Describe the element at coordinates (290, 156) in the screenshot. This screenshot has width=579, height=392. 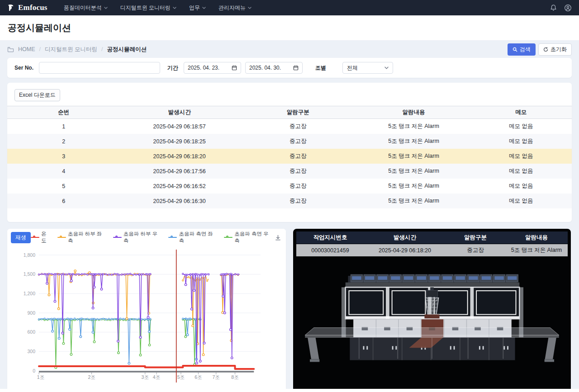
I see `table-row: 32025-04-29 06:18:20중고장5조 탱크 저온 Alarm메모 …` at that location.